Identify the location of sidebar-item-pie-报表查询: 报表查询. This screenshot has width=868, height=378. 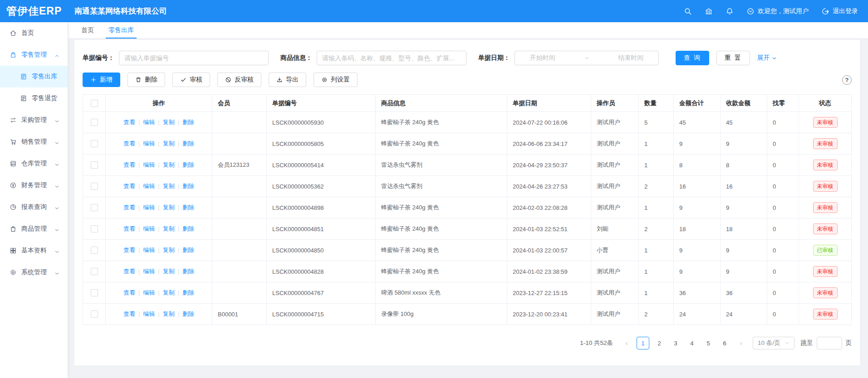
(34, 207).